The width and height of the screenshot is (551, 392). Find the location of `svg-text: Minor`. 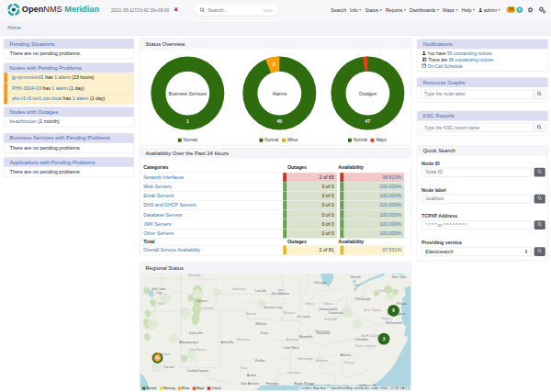

svg-text: Minor is located at coordinates (293, 140).